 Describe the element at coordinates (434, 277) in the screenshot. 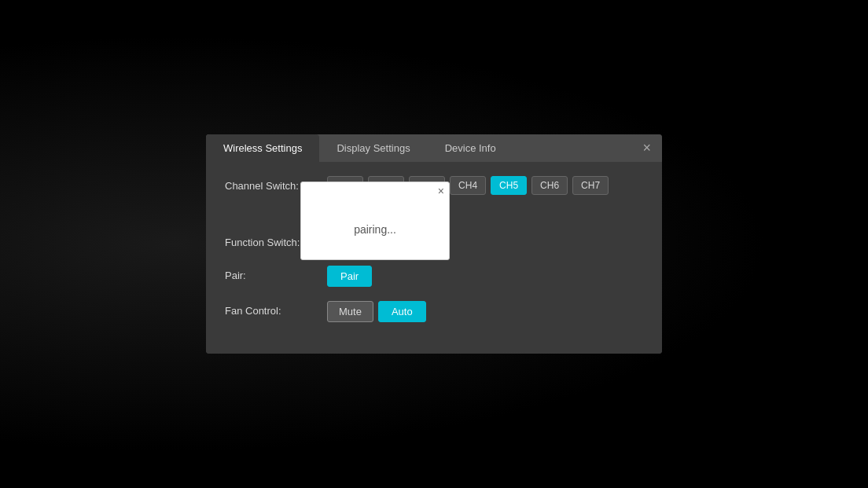

I see `pair-row: Pair` at that location.